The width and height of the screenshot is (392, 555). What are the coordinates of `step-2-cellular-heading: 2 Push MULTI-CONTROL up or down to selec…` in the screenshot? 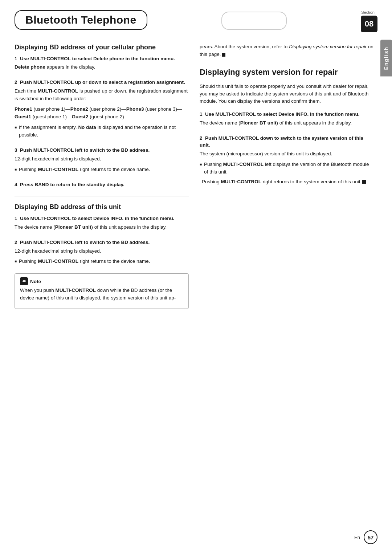 It's located at (102, 83).